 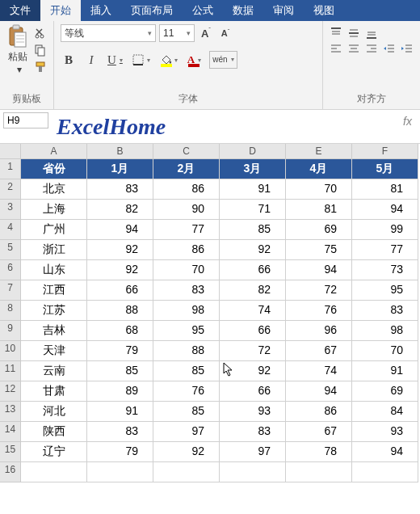 I want to click on province-cell: 浙江, so click(x=54, y=251).